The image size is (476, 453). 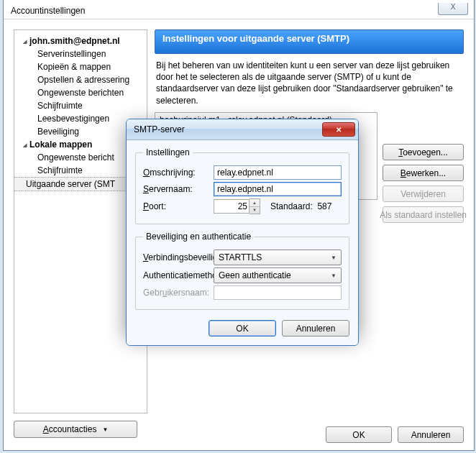 I want to click on titlebar: Accountinstellingen X, so click(x=239, y=10).